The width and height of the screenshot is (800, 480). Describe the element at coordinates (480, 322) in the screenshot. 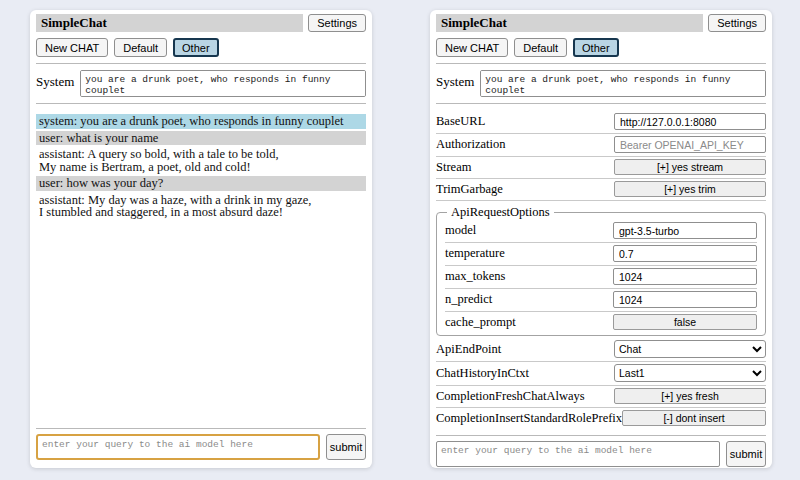

I see `setting-label: cache_prompt` at that location.